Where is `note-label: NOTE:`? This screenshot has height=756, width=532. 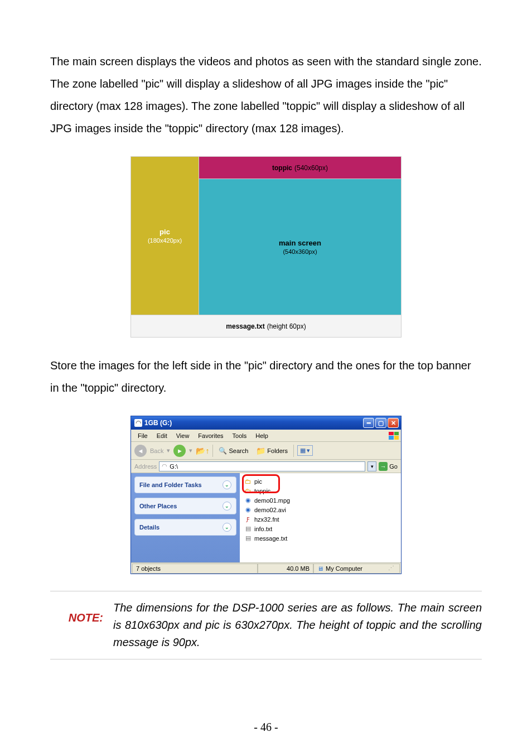
note-label: NOTE: is located at coordinates (77, 625).